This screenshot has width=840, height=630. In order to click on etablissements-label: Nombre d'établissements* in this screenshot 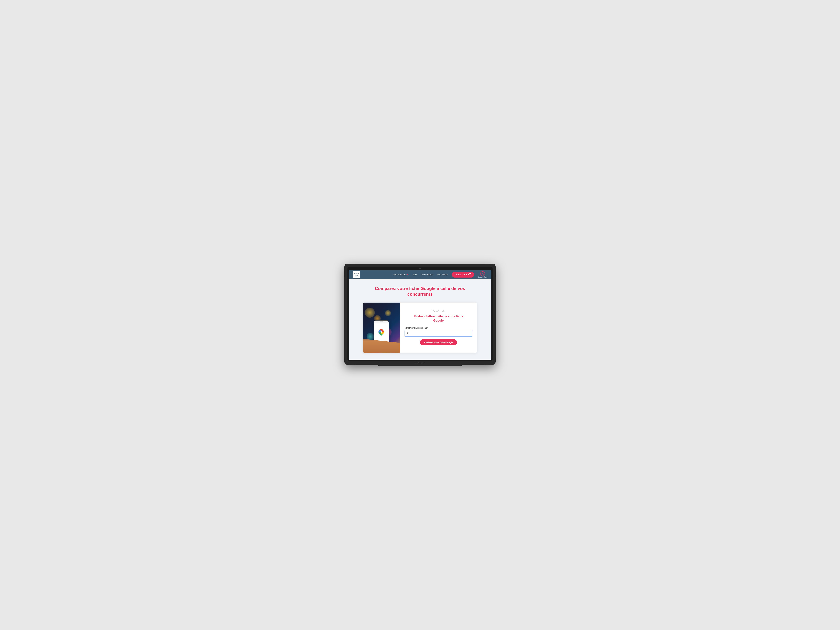, I will do `click(438, 328)`.